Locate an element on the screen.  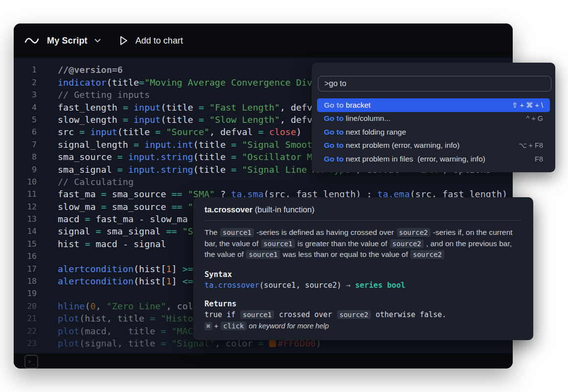
line-number: 12 is located at coordinates (25, 207).